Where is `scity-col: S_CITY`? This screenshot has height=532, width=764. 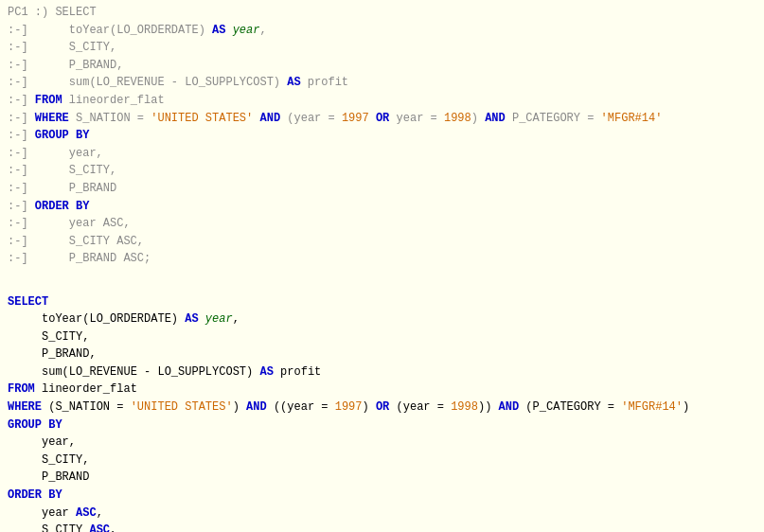
scity-col: S_CITY is located at coordinates (62, 337).